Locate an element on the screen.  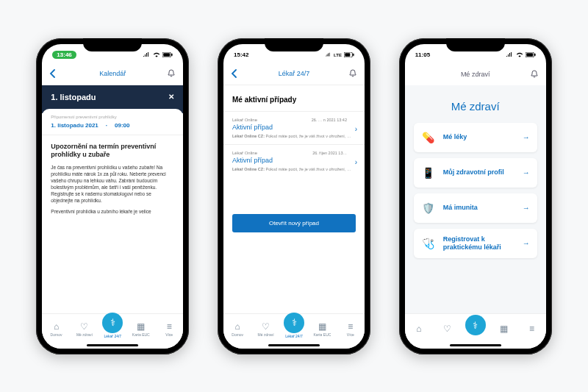
menu-immunity: 🛡️ Má imunita → is located at coordinates (476, 208).